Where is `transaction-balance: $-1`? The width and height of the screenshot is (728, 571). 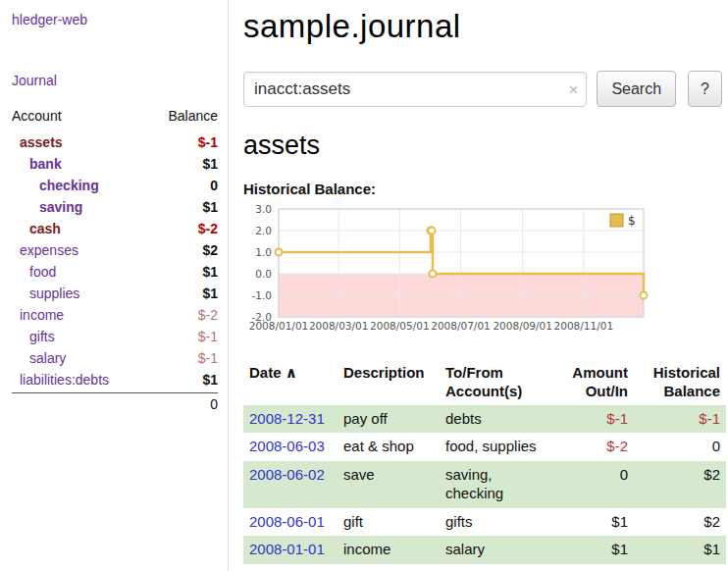
transaction-balance: $-1 is located at coordinates (680, 420).